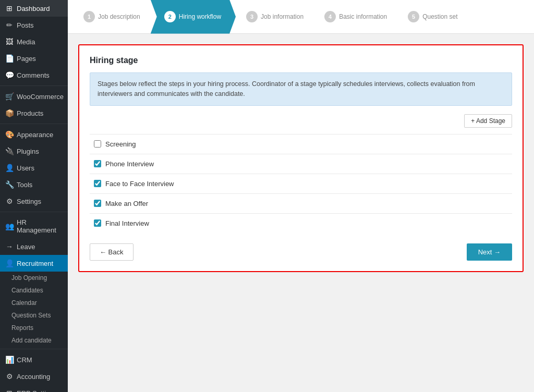 The width and height of the screenshot is (534, 392). Describe the element at coordinates (34, 168) in the screenshot. I see `sidebar-item-users: 👤 Users` at that location.